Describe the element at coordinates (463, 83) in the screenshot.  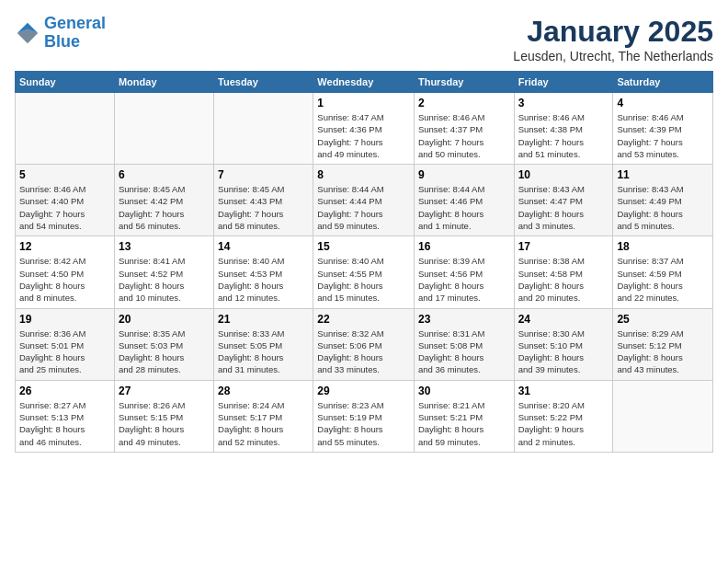
I see `header-col-thursday: Thursday` at that location.